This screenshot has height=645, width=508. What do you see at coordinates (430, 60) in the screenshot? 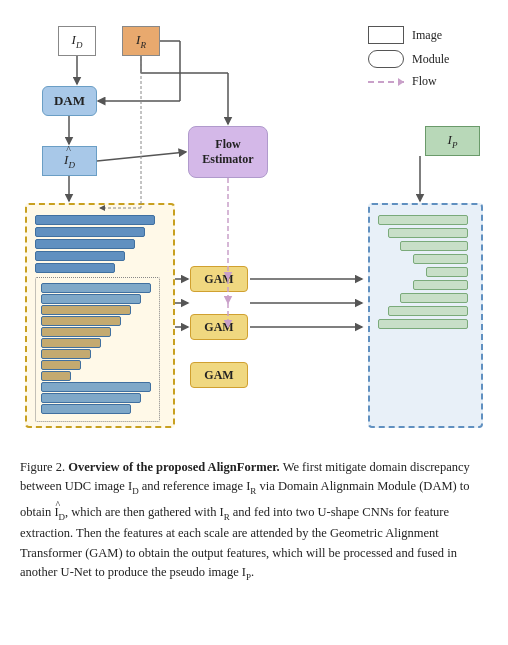
I see `legend-module-label: Module` at bounding box center [430, 60].